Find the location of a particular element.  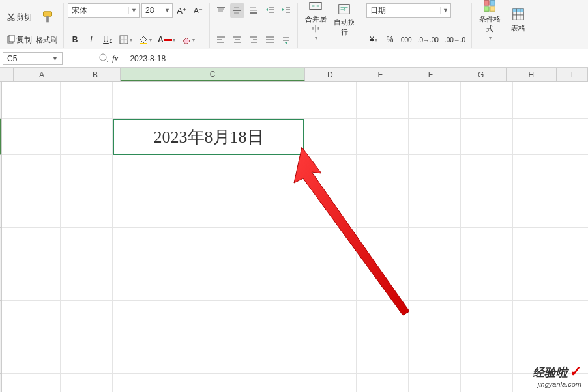

justify-button is located at coordinates (270, 40).